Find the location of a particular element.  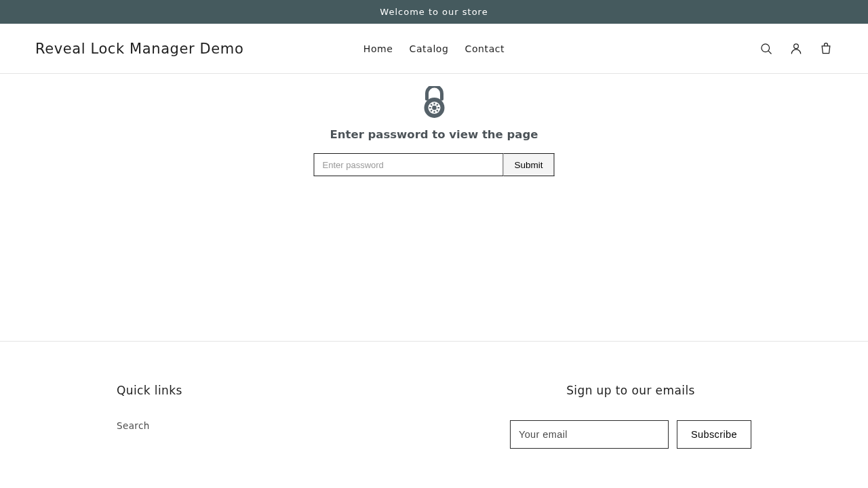

header-icons is located at coordinates (796, 49).